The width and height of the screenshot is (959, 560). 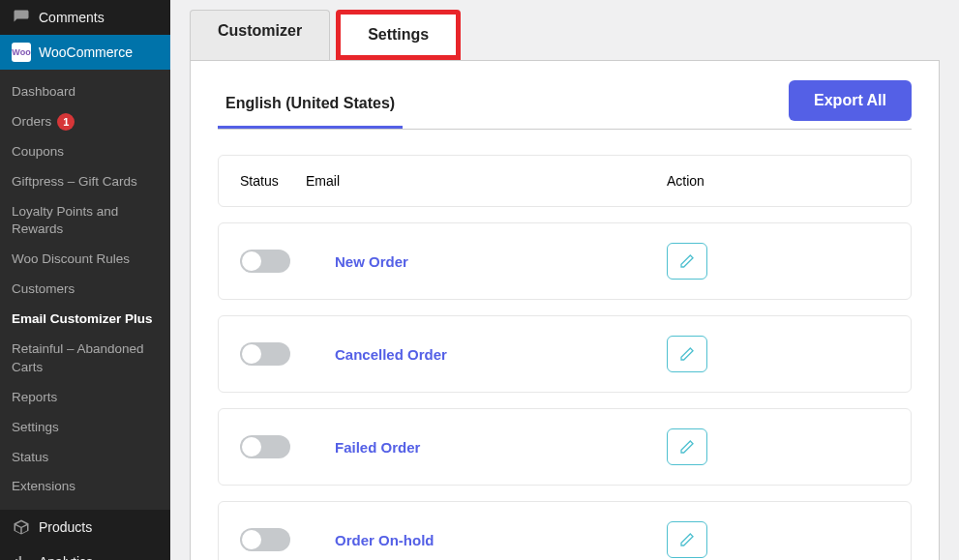 What do you see at coordinates (85, 552) in the screenshot?
I see `sidebar-item-analytics: Analytics` at bounding box center [85, 552].